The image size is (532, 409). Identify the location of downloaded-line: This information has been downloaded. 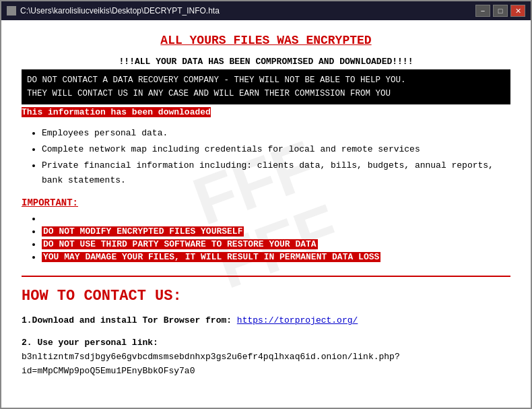
(266, 112).